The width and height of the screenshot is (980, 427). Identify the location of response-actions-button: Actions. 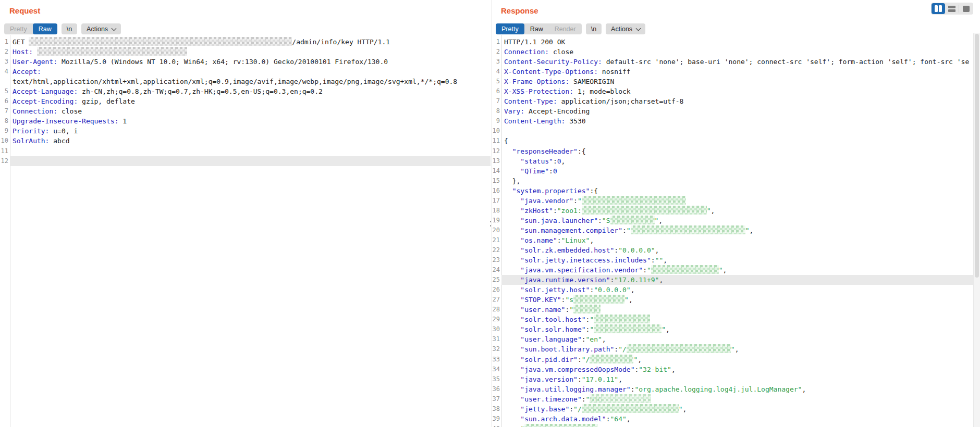
(626, 29).